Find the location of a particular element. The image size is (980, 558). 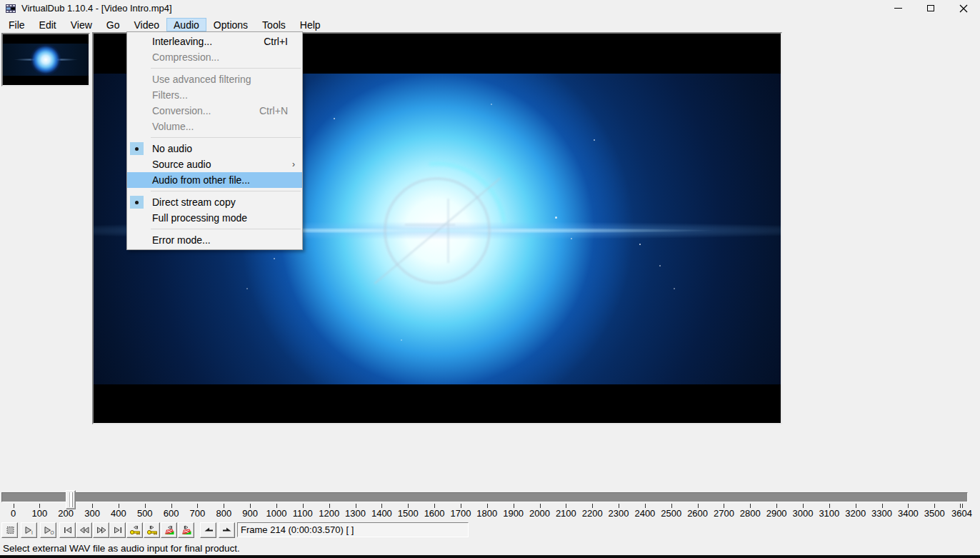

ruler-label: 1700 is located at coordinates (460, 513).